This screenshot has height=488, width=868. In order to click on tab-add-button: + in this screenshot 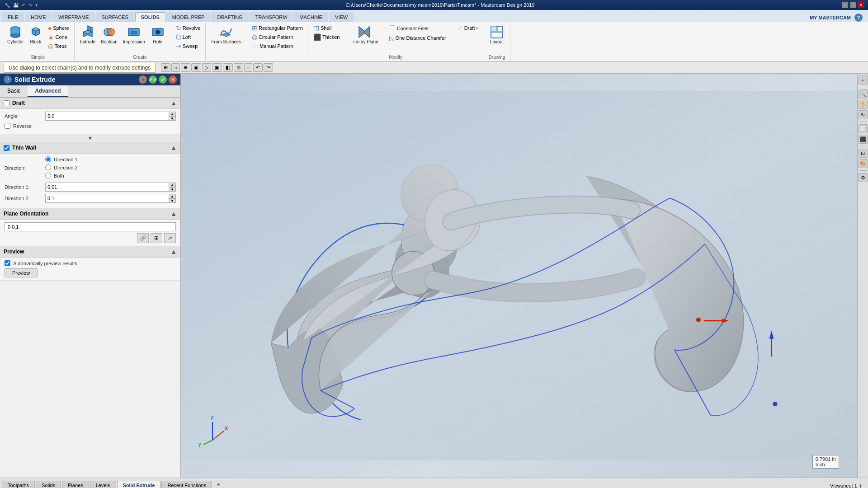, I will do `click(218, 483)`.